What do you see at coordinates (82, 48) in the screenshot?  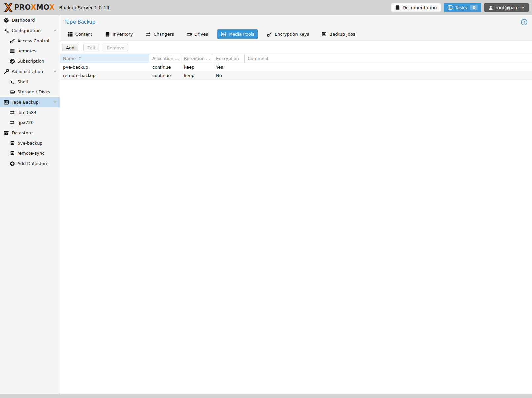 I see `toolbar-separator` at bounding box center [82, 48].